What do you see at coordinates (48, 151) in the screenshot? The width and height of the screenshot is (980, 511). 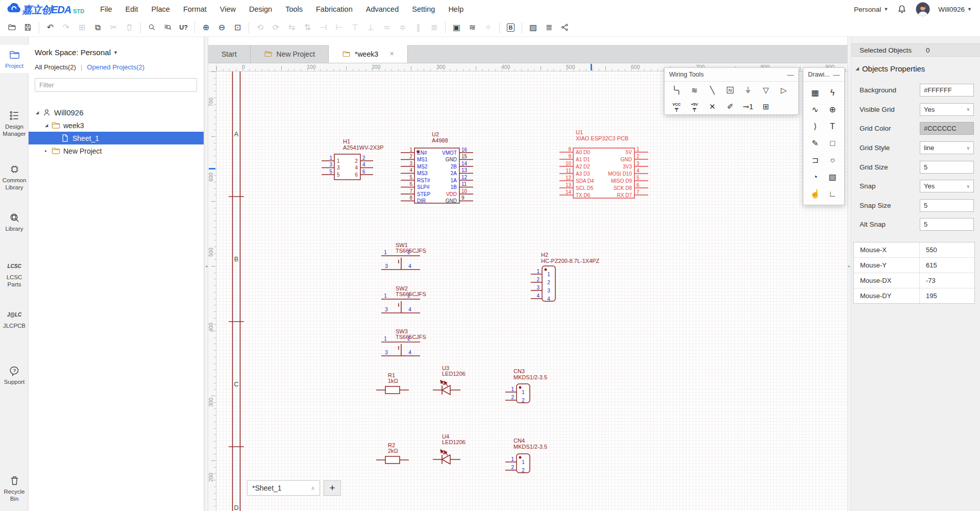 I see `caret-collapsed-icon: ▸` at bounding box center [48, 151].